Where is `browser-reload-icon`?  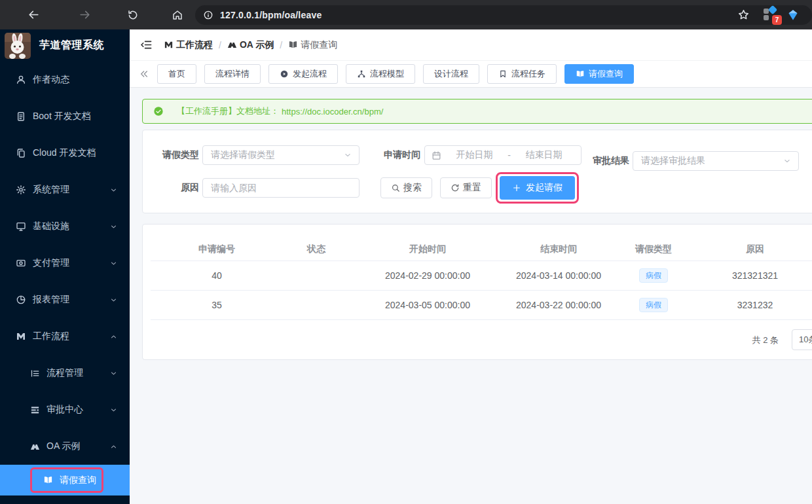
browser-reload-icon is located at coordinates (133, 15).